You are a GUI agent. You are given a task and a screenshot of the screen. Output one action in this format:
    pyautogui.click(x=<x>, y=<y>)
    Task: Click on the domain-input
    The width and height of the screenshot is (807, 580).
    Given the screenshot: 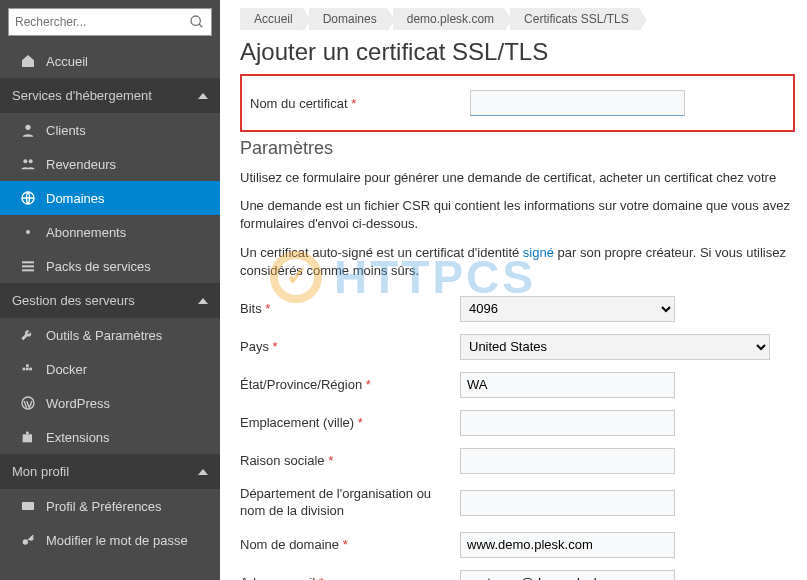 What is the action you would take?
    pyautogui.click(x=568, y=545)
    